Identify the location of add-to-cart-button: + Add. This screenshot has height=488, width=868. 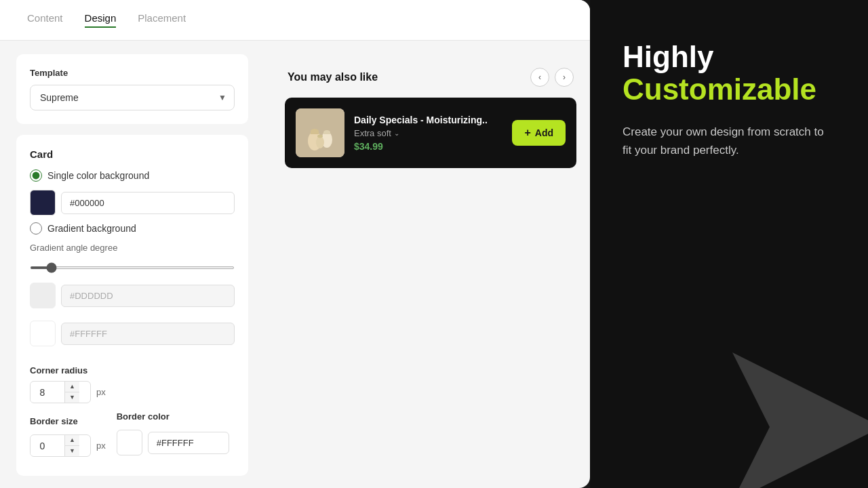
(538, 133).